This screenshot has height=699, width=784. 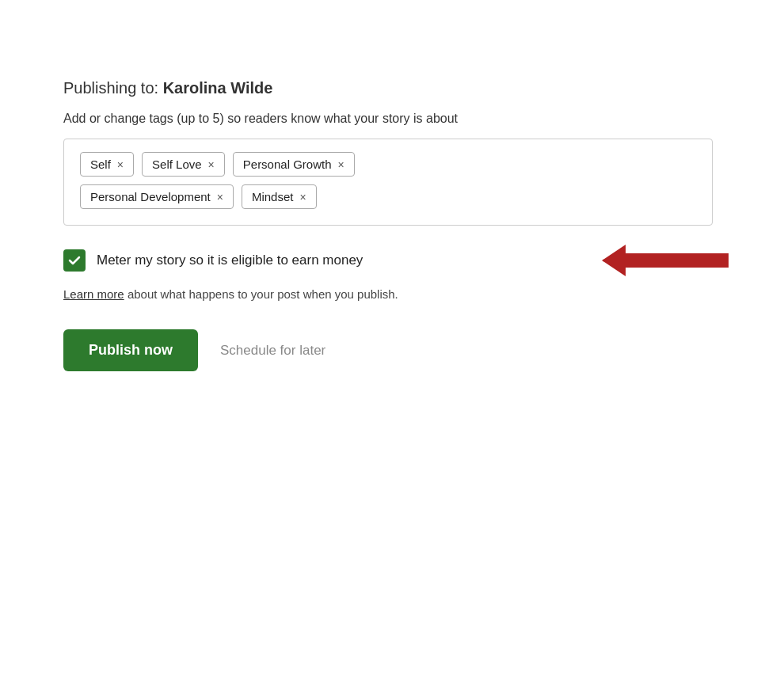 What do you see at coordinates (219, 88) in the screenshot?
I see `author-name: Karolina Wilde` at bounding box center [219, 88].